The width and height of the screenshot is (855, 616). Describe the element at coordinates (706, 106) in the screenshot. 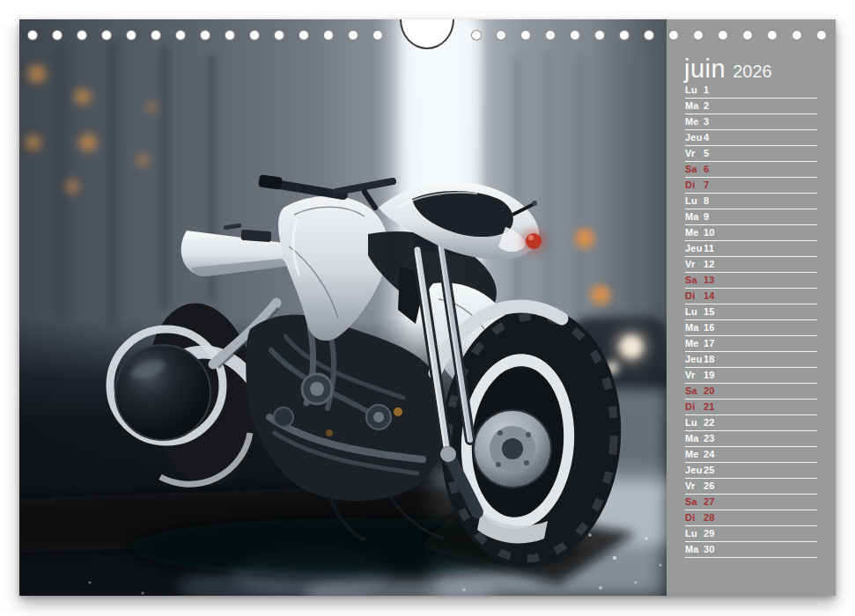

I see `day-number: 2` at that location.